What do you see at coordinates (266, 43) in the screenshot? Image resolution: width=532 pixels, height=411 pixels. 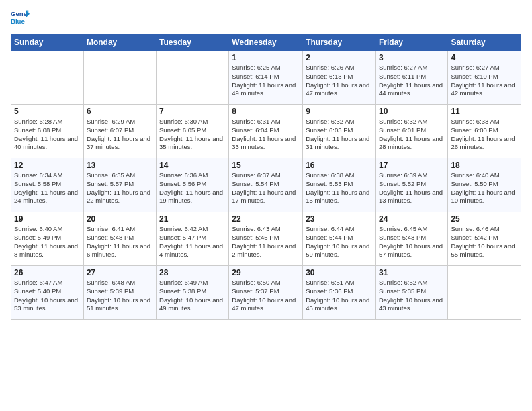 I see `calendar-header-row: SundayMondayTuesdayWednesdayThursdayFrid…` at bounding box center [266, 43].